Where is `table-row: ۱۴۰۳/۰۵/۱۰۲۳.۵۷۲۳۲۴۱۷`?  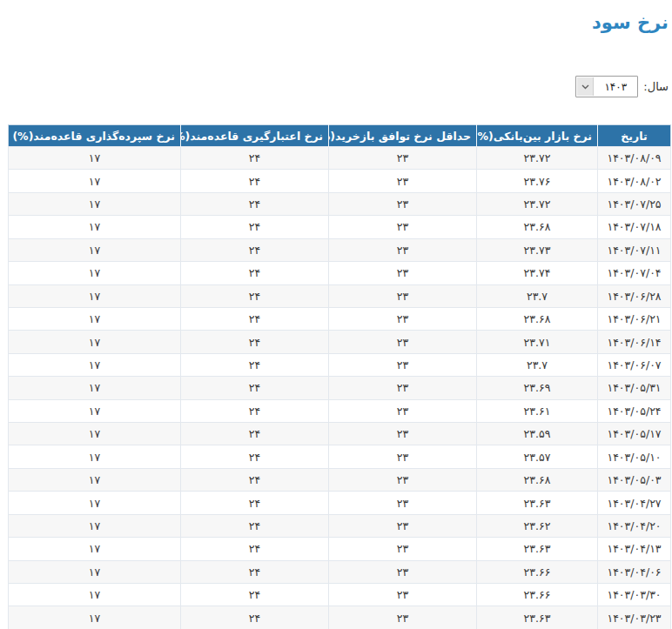
table-row: ۱۴۰۳/۰۵/۱۰۲۳.۵۷۲۳۲۴۱۷ is located at coordinates (339, 457).